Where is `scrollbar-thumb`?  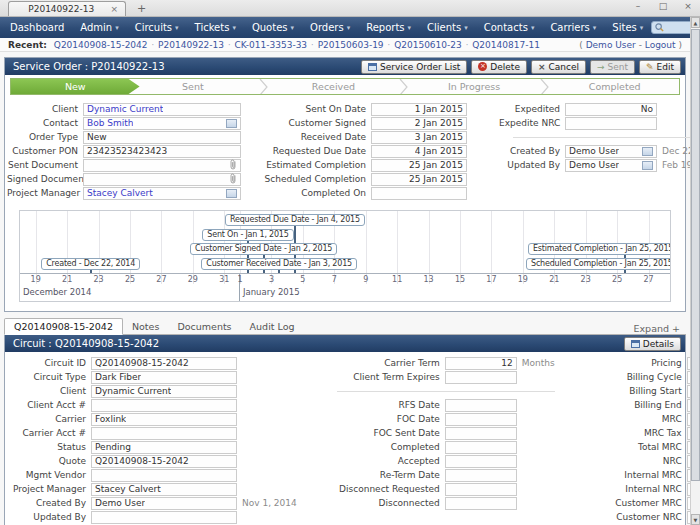
scrollbar-thumb is located at coordinates (696, 255).